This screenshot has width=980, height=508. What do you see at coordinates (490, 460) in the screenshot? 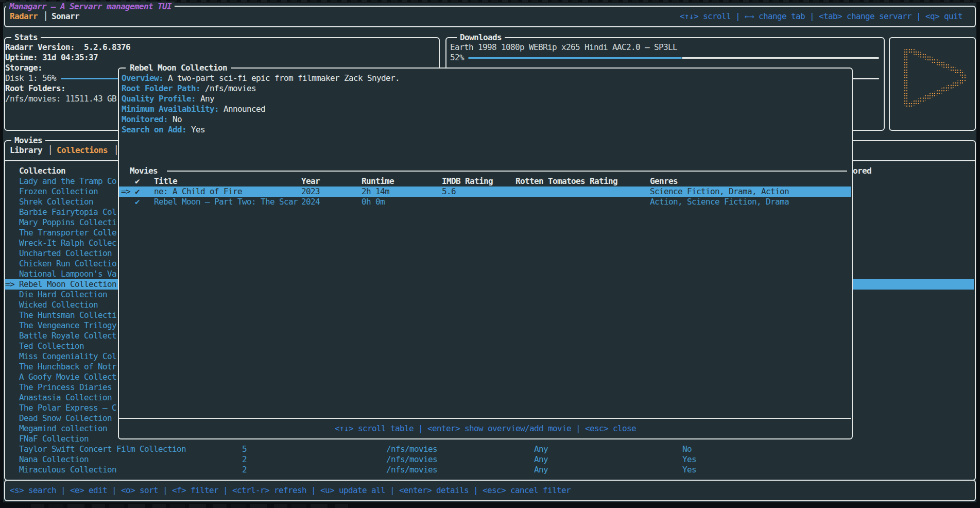
I see `collection-row: Nana Collection2/nfs/moviesAnyYes` at bounding box center [490, 460].